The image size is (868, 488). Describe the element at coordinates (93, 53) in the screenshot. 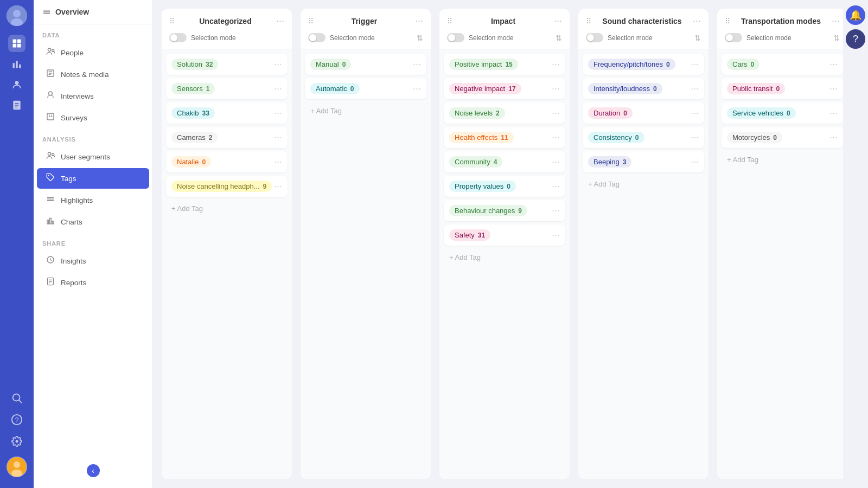

I see `sidebar-item-people: People` at that location.